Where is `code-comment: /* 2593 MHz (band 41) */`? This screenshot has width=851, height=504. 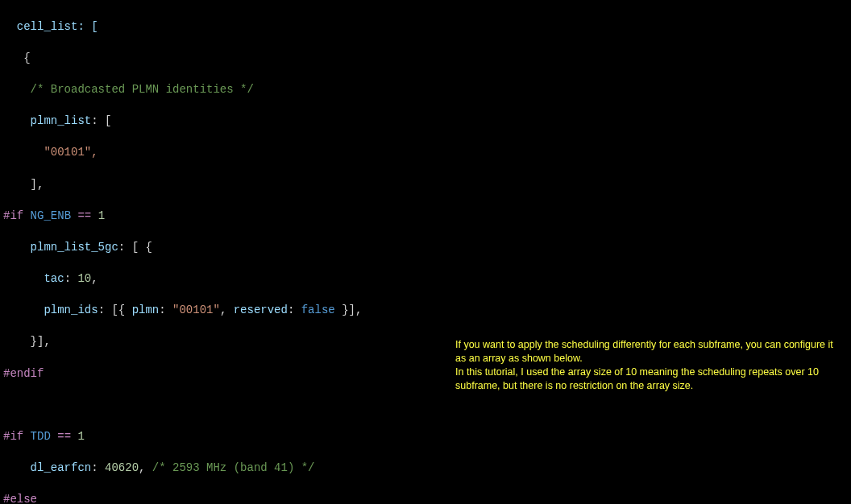
code-comment: /* 2593 MHz (band 41) */ is located at coordinates (234, 468).